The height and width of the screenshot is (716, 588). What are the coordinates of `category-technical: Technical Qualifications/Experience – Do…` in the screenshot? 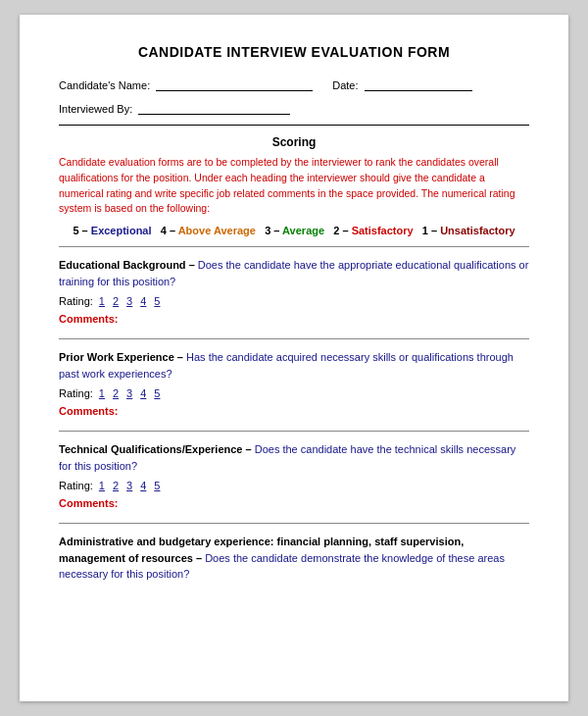 It's located at (294, 475).